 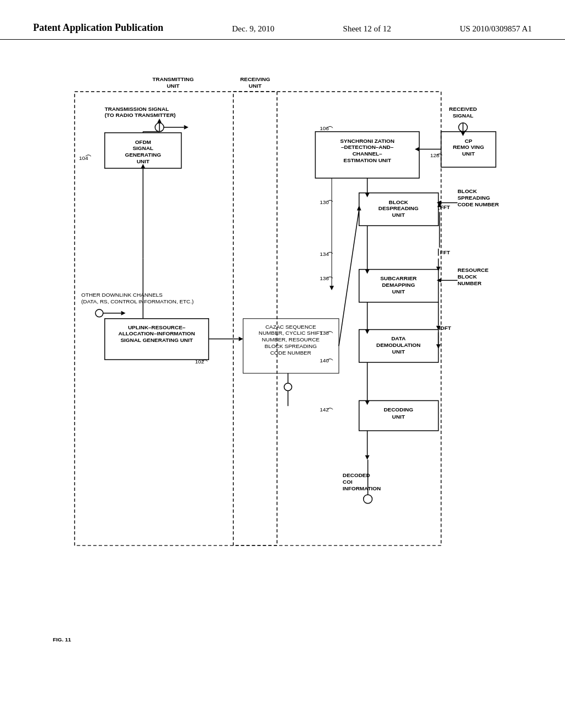 I want to click on mid-circle, so click(x=288, y=387).